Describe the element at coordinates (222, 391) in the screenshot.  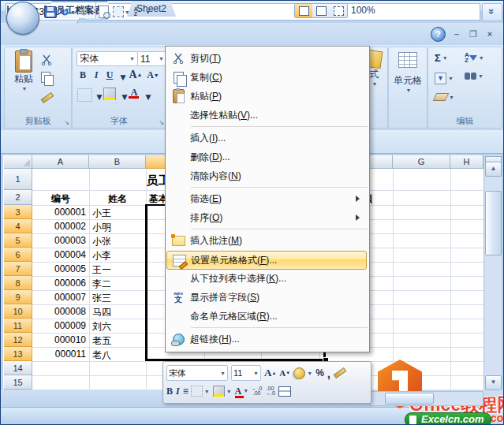
I see `mini-fill-color-button: ▼` at that location.